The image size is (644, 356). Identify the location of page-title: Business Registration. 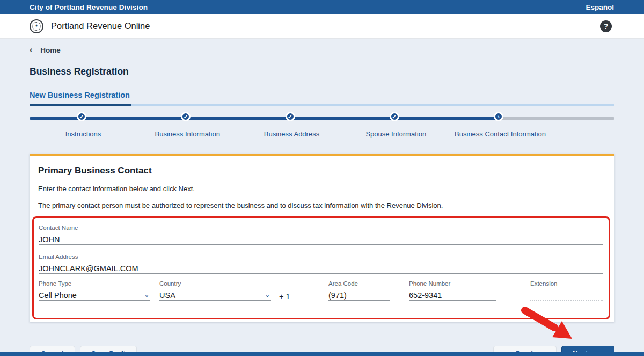
(322, 72).